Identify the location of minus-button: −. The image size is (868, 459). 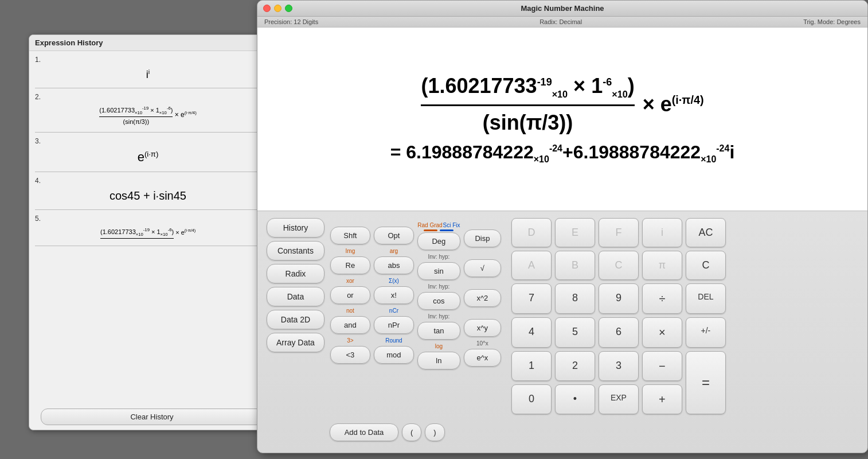
(662, 366).